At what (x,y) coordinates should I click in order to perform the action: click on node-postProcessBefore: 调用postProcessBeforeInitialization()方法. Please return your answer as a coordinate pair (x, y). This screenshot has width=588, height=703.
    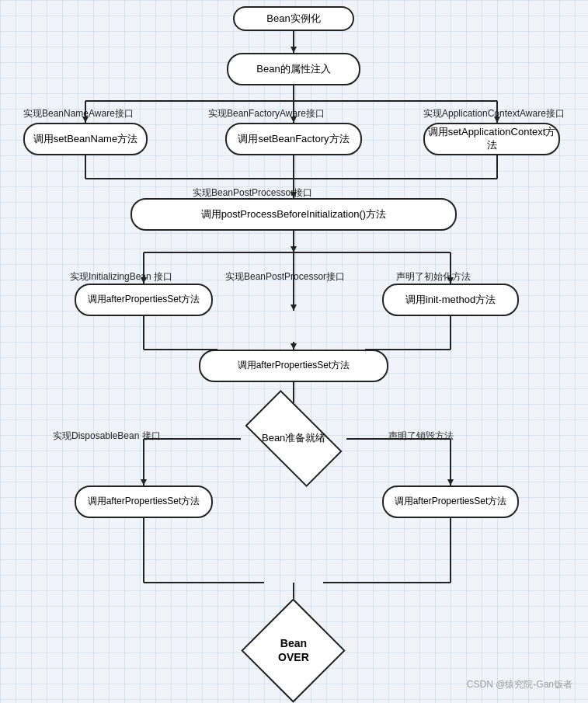
    Looking at the image, I should click on (294, 214).